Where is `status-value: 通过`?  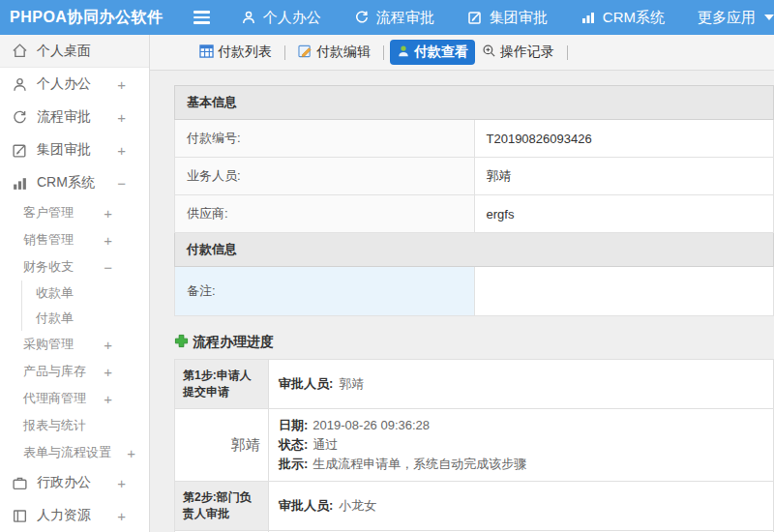 status-value: 通过 is located at coordinates (325, 445).